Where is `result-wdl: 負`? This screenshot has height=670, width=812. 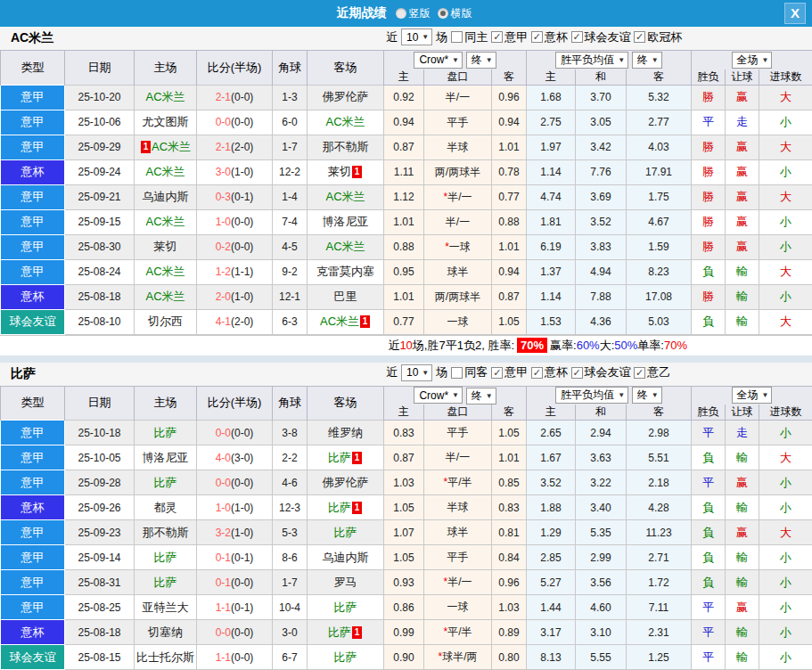 result-wdl: 負 is located at coordinates (709, 508).